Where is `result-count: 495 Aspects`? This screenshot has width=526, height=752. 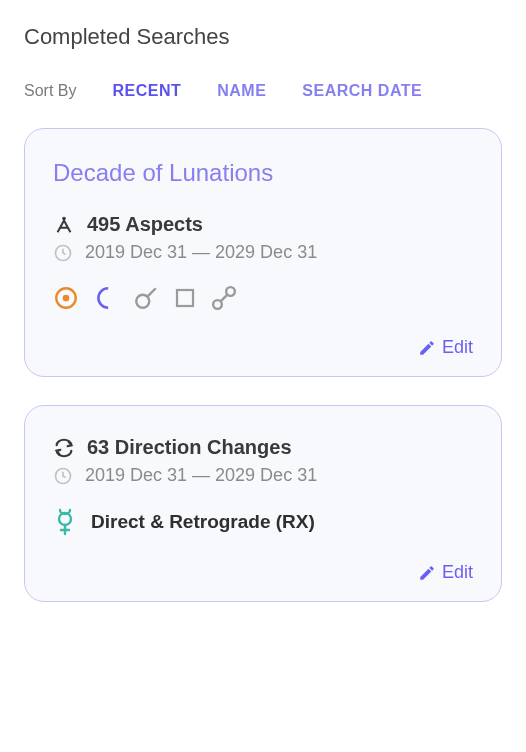
result-count: 495 Aspects is located at coordinates (145, 224).